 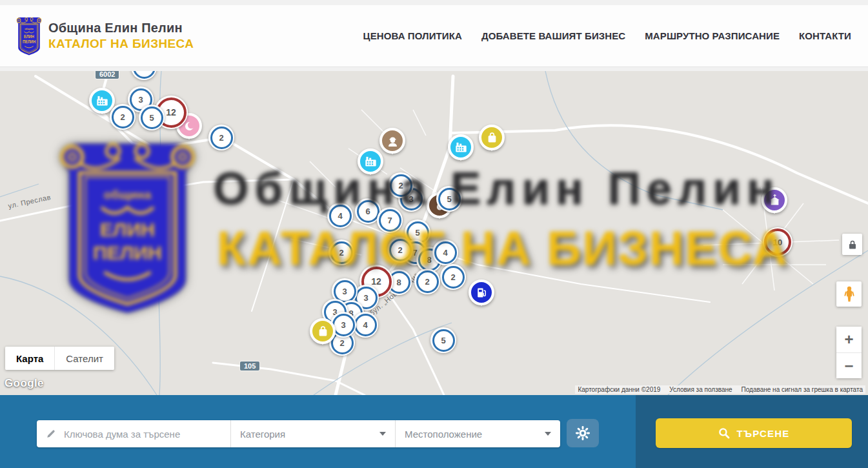 I want to click on cluster-marker: 7, so click(x=390, y=220).